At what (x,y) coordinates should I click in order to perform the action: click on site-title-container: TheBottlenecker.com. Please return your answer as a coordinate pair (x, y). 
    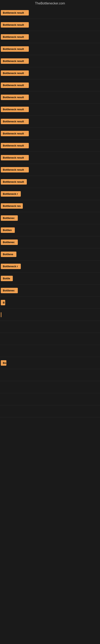
    Looking at the image, I should click on (50, 4).